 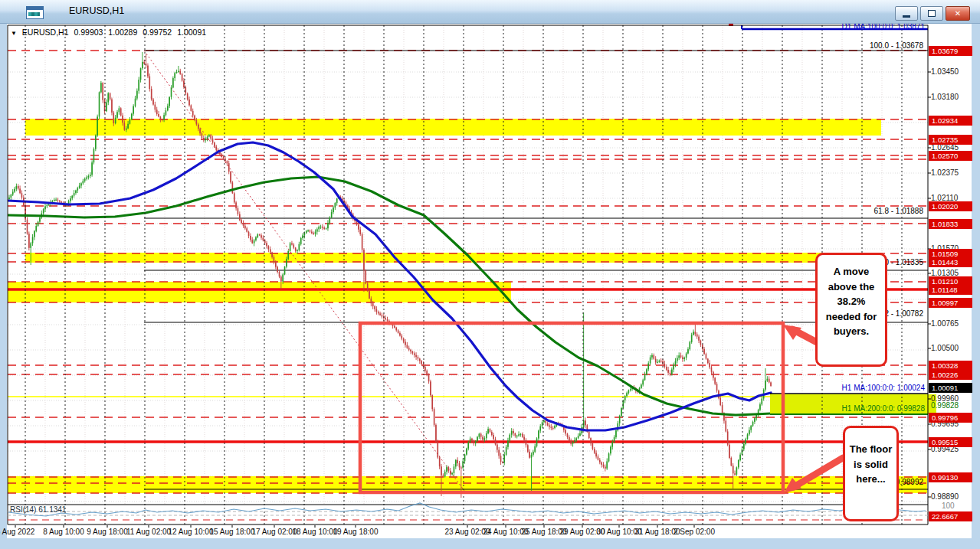 What do you see at coordinates (35, 12) in the screenshot?
I see `chart-icon` at bounding box center [35, 12].